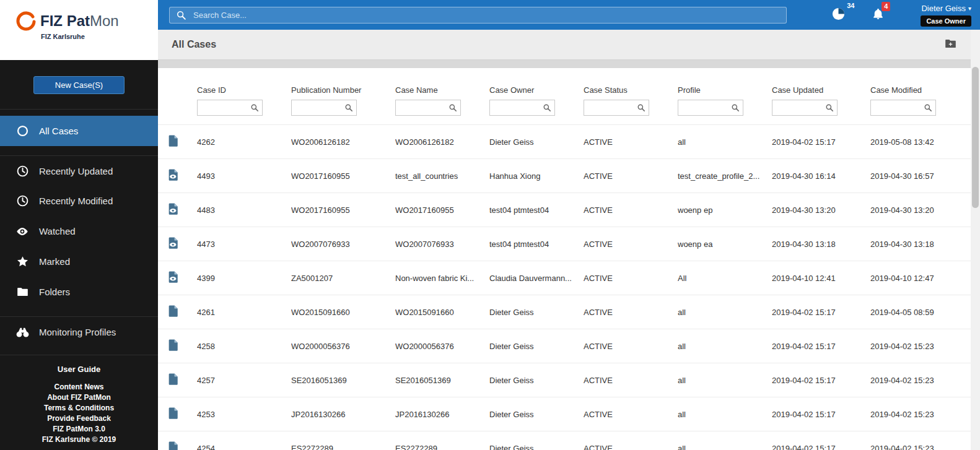 Image resolution: width=980 pixels, height=450 pixels. Describe the element at coordinates (821, 84) in the screenshot. I see `column-header-case-updated: Case Updated` at that location.